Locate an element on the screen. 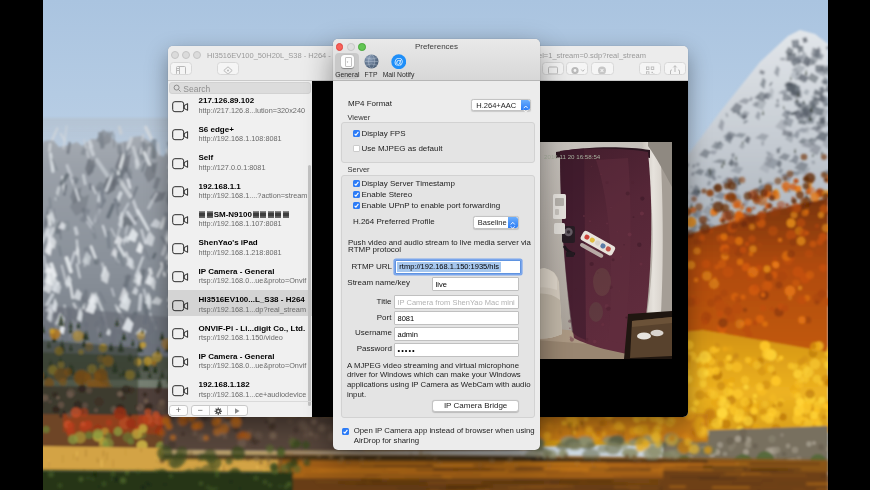  svg-text: 2016 11 20 16:58:54 is located at coordinates (572, 156).